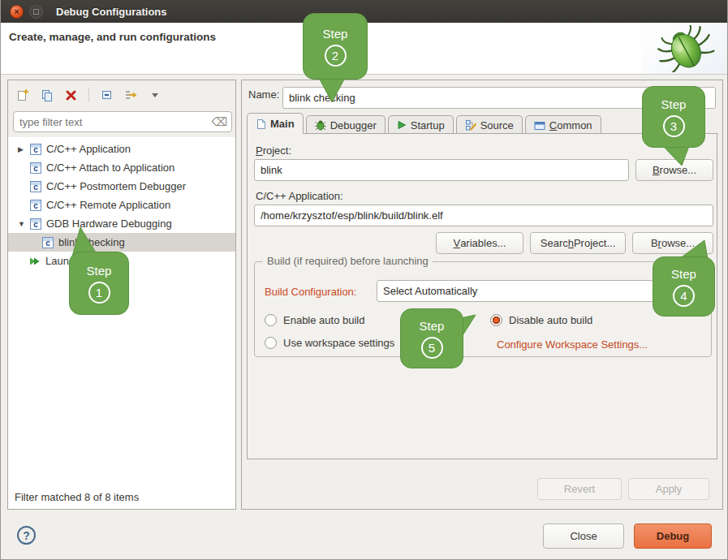 This screenshot has height=560, width=728. What do you see at coordinates (330, 342) in the screenshot?
I see `use-workspace-settings-option: Use workspace settings` at bounding box center [330, 342].